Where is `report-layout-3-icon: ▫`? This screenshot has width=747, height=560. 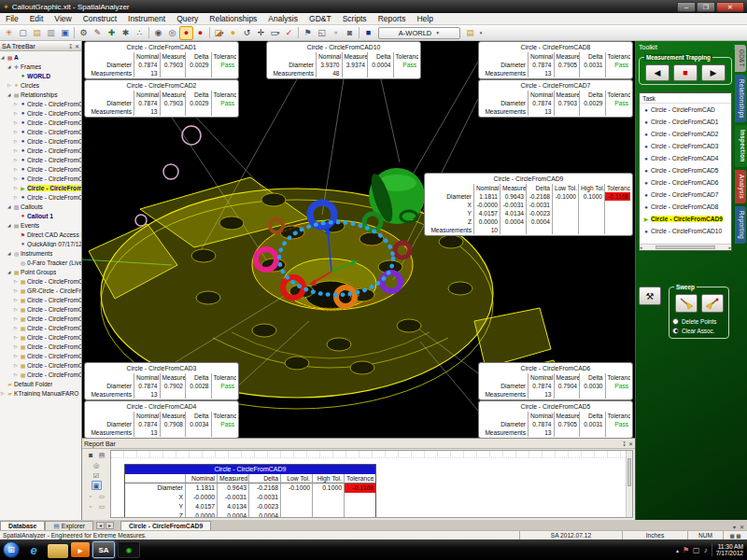 report-layout-3-icon: ▫ is located at coordinates (92, 506).